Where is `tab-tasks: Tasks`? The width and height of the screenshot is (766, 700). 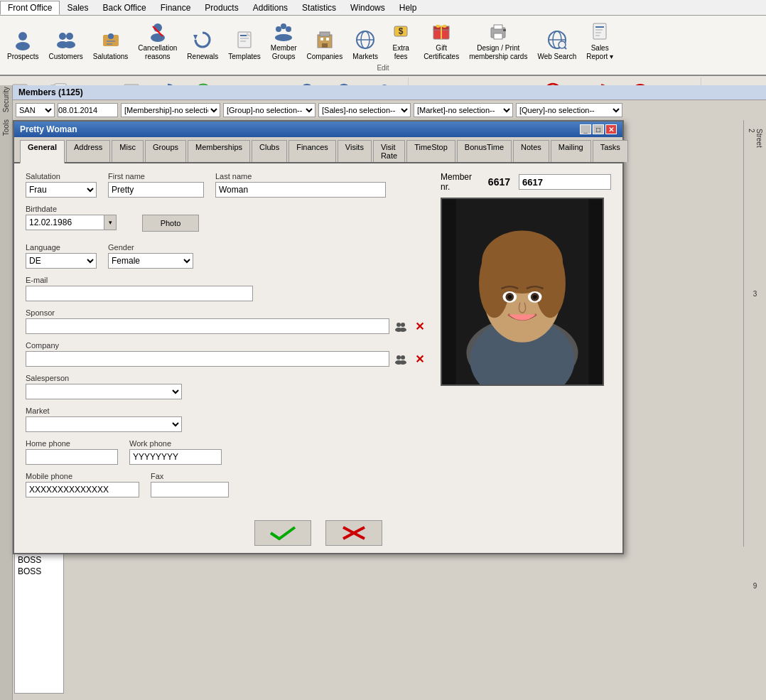
tab-tasks: Tasks is located at coordinates (610, 151).